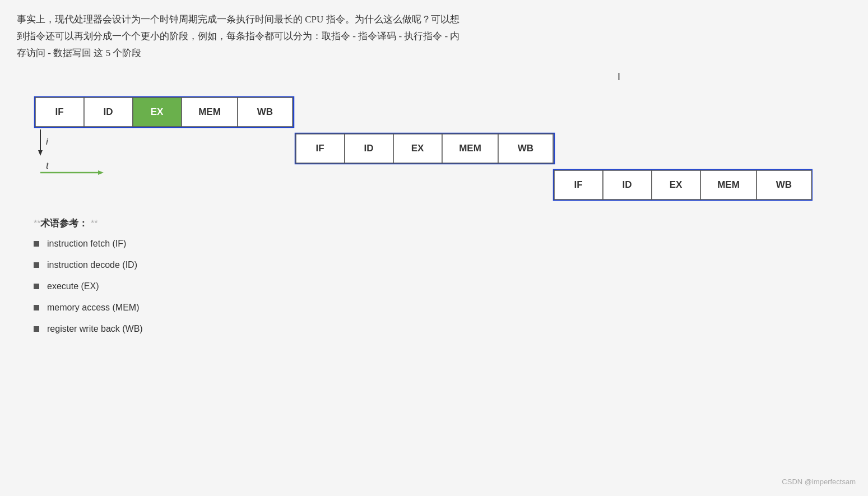 The image size is (868, 496). What do you see at coordinates (48, 166) in the screenshot?
I see `svg-text: t` at bounding box center [48, 166].